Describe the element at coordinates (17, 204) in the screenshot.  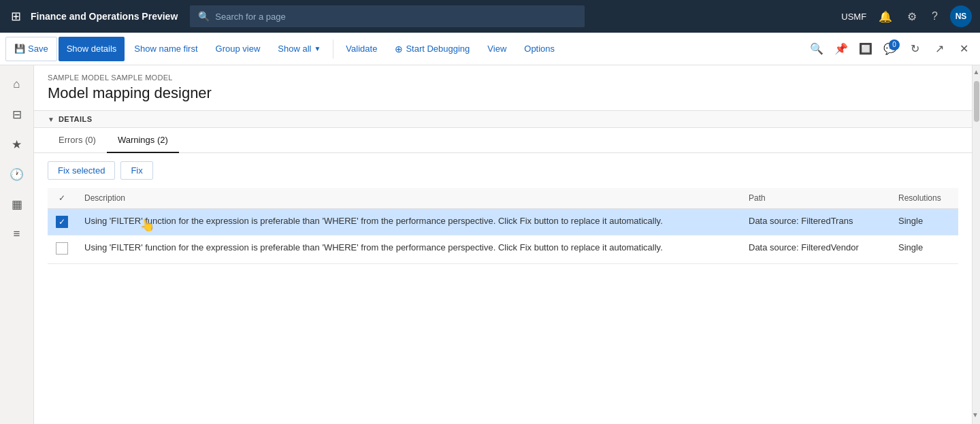
I see `sidebar-workspaces-button: ▦` at that location.